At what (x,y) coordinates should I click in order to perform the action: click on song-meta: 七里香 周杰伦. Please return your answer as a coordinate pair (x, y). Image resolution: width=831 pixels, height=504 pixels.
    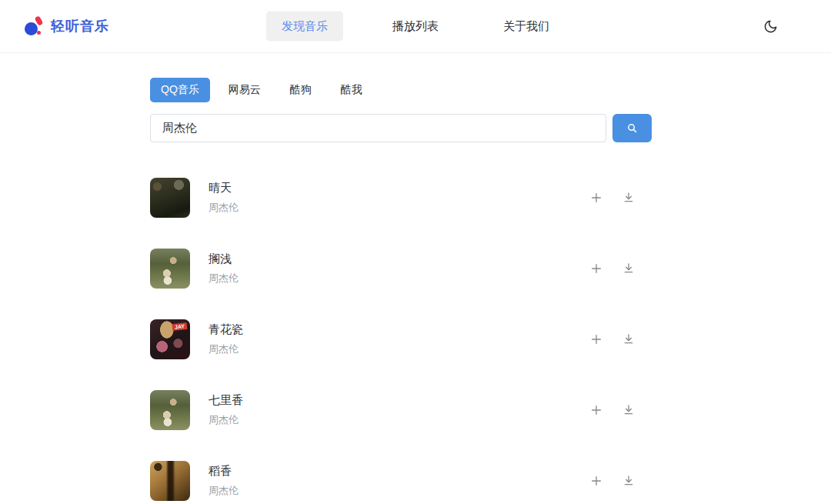
    Looking at the image, I should click on (226, 410).